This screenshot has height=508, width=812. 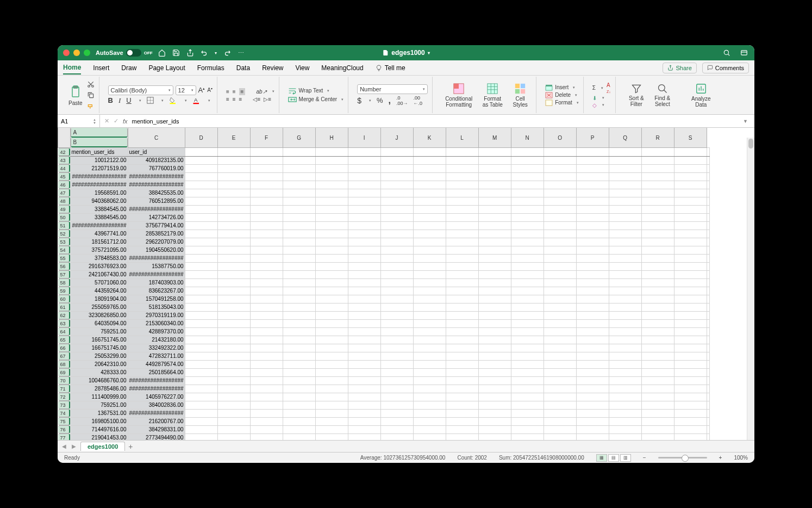 I want to click on wrap-text-button: Wrap Text▾, so click(x=316, y=91).